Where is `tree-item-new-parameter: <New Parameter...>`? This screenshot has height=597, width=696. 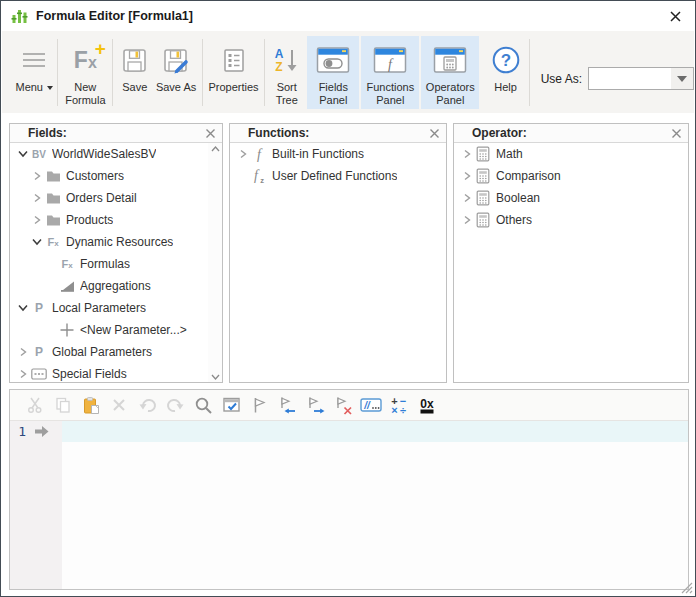
tree-item-new-parameter: <New Parameter...> is located at coordinates (109, 330).